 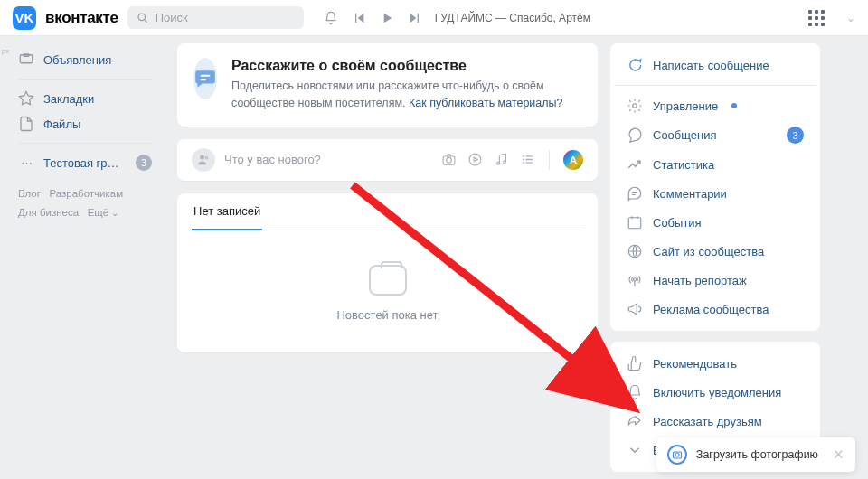 I want to click on side-item-stats: Статистика, so click(x=715, y=164).